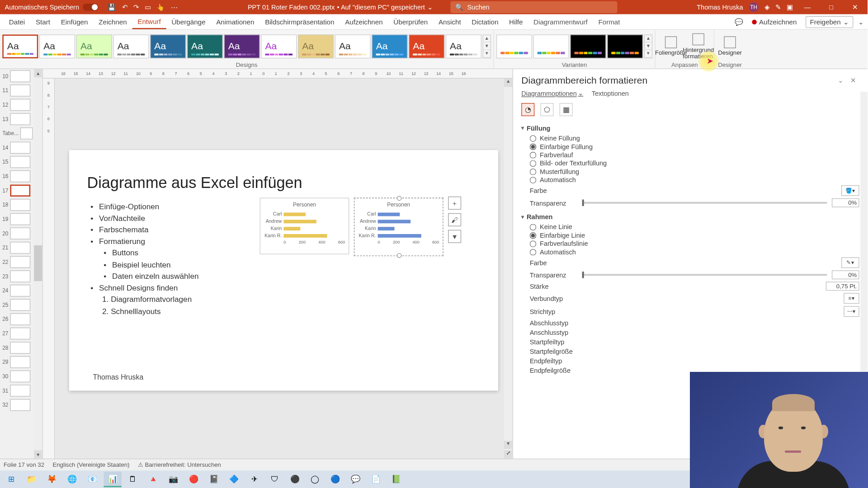 This screenshot has width=868, height=488. I want to click on from-start-icon: ▭, so click(147, 7).